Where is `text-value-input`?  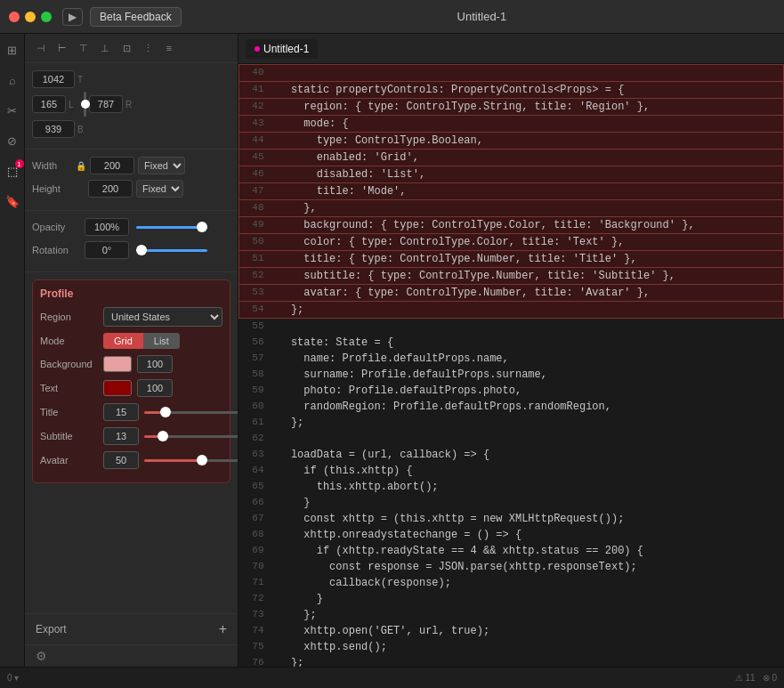 text-value-input is located at coordinates (155, 388).